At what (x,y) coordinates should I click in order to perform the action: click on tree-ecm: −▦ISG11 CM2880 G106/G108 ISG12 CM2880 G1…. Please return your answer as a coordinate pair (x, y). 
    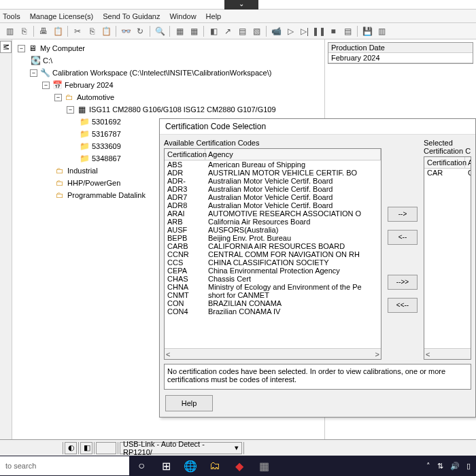
    Looking at the image, I should click on (169, 109).